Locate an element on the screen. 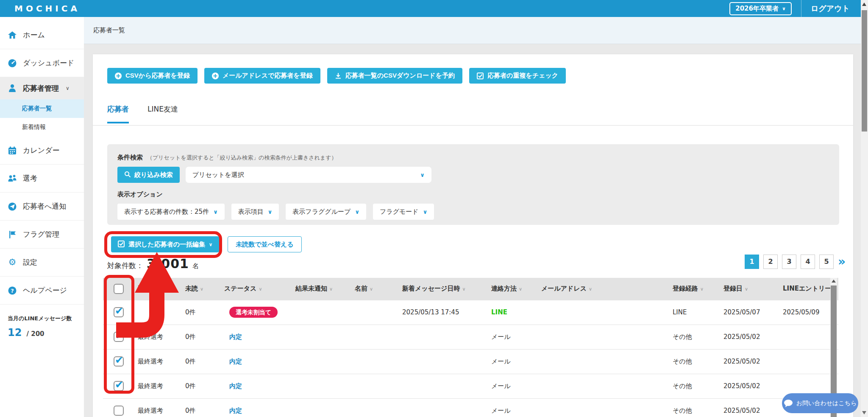  dashboard-icon is located at coordinates (12, 63).